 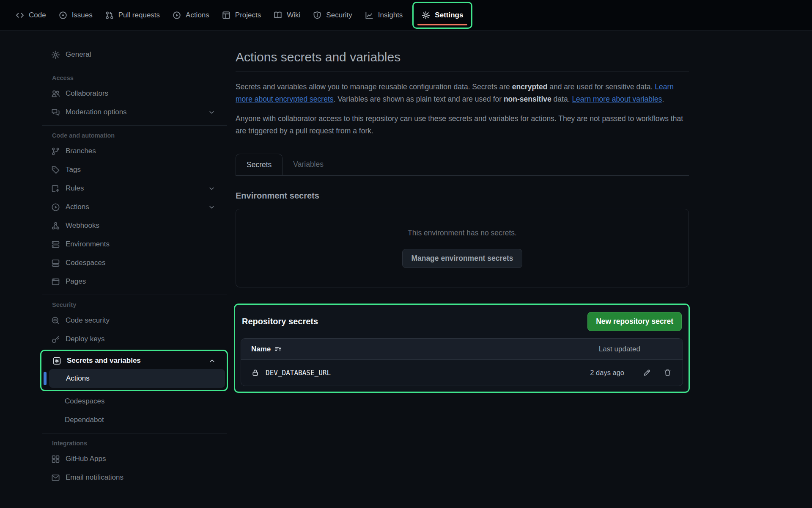 What do you see at coordinates (78, 55) in the screenshot?
I see `sidebar-item-label: General` at bounding box center [78, 55].